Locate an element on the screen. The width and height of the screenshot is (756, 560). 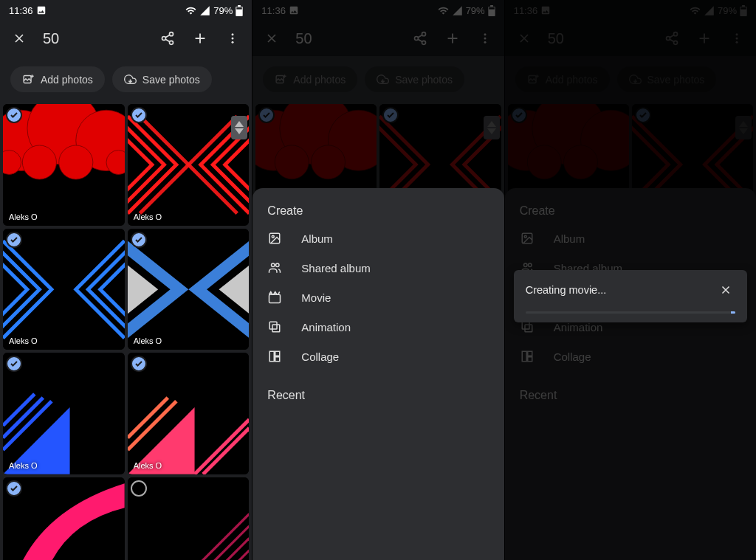
add-photos-button: Add photos is located at coordinates (58, 80).